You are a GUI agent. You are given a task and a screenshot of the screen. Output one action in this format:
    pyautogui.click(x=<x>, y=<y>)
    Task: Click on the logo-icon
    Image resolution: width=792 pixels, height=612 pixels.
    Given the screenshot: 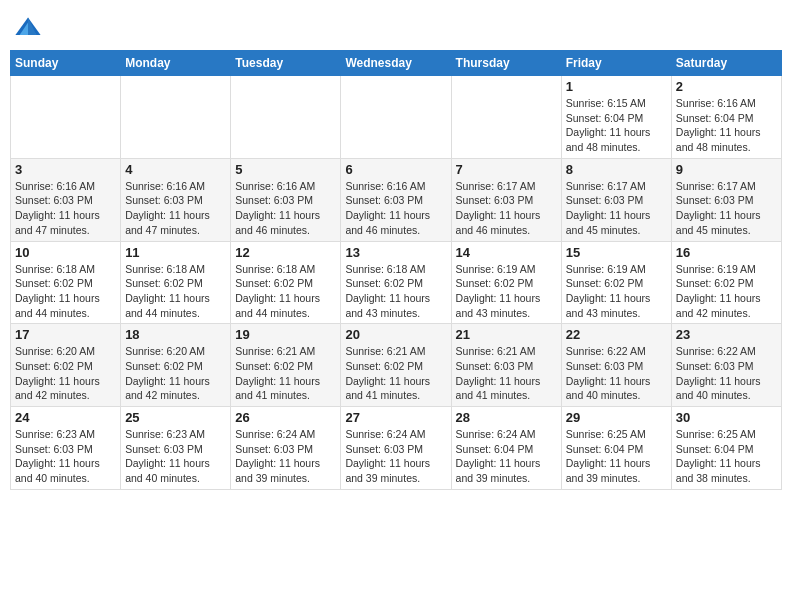 What is the action you would take?
    pyautogui.click(x=28, y=28)
    